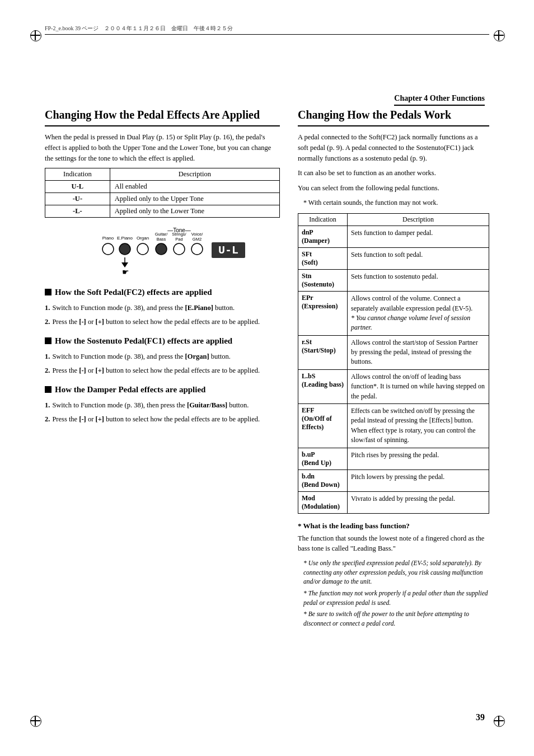 The width and height of the screenshot is (534, 756). I want to click on description-cell: Sets function to damper pedal., so click(419, 237).